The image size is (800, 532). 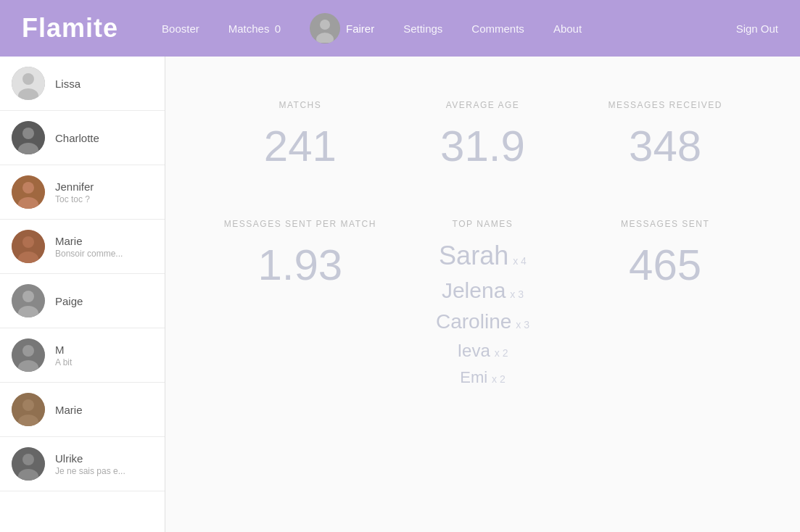 What do you see at coordinates (64, 362) in the screenshot?
I see `contact-message: A bit` at bounding box center [64, 362].